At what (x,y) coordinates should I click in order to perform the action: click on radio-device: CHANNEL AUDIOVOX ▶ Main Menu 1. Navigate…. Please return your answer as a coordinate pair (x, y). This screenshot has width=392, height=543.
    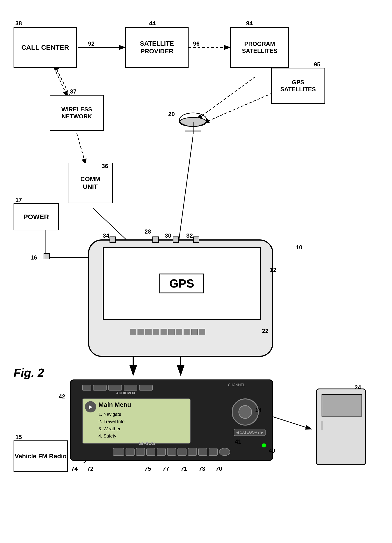
    Looking at the image, I should click on (172, 420).